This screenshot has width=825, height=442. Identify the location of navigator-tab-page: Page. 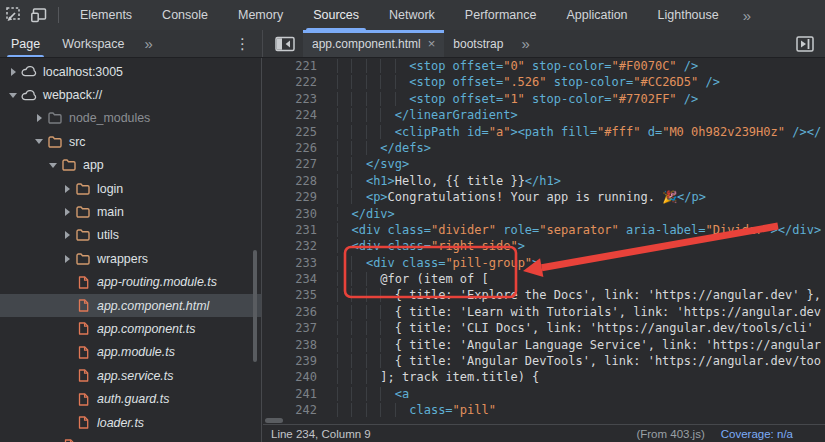
(26, 44).